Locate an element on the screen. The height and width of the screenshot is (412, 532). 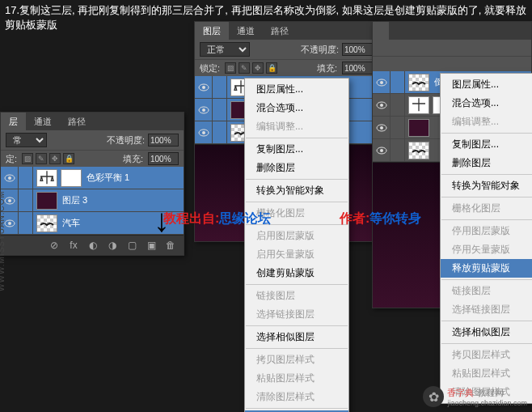
menu-item: 启用图层蒙版 is located at coordinates (297, 236).